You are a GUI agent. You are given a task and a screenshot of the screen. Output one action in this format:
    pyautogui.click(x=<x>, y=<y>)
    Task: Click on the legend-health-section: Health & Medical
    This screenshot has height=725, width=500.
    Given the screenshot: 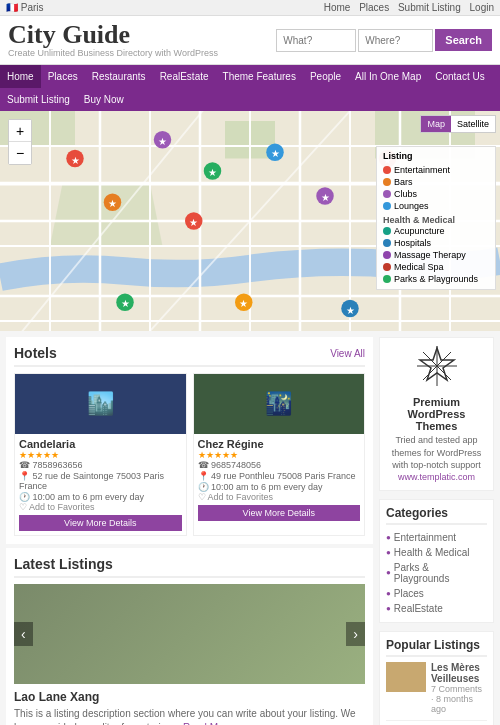 What is the action you would take?
    pyautogui.click(x=436, y=220)
    